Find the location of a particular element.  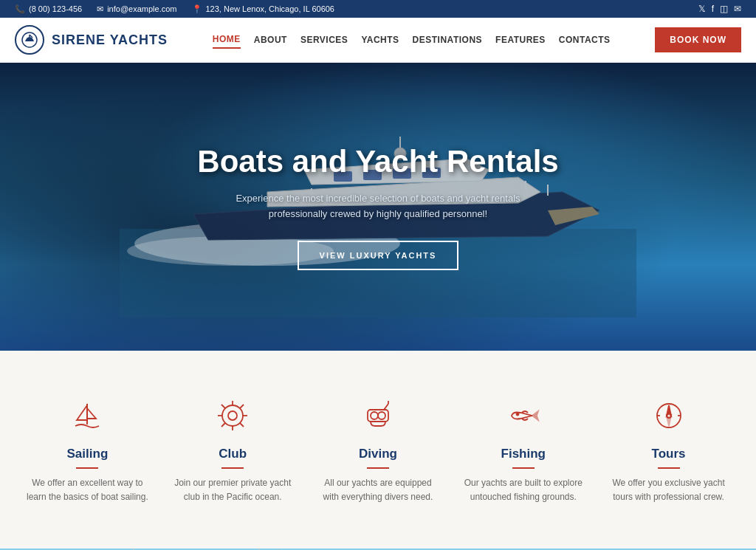

fishing-title: Fishing is located at coordinates (523, 454).